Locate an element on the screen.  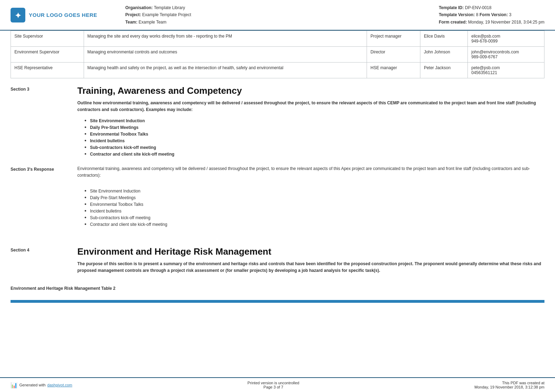
section3-response-content: Environmental training, awareness and co… is located at coordinates (311, 197).